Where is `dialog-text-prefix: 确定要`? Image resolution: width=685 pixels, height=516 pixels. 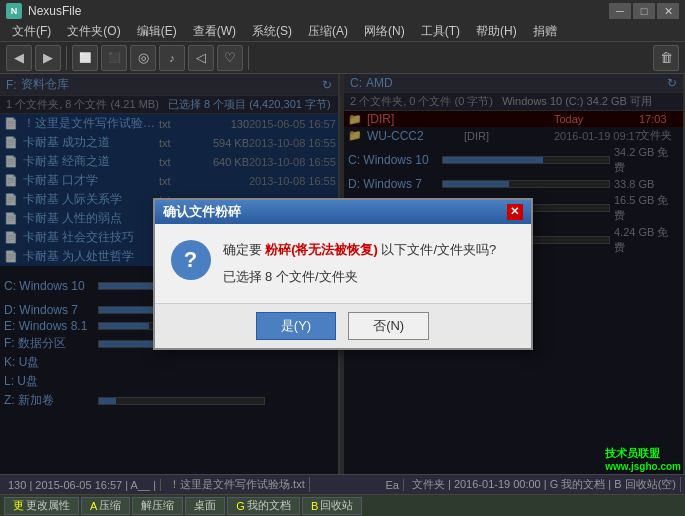 dialog-text-prefix: 确定要 is located at coordinates (244, 250).